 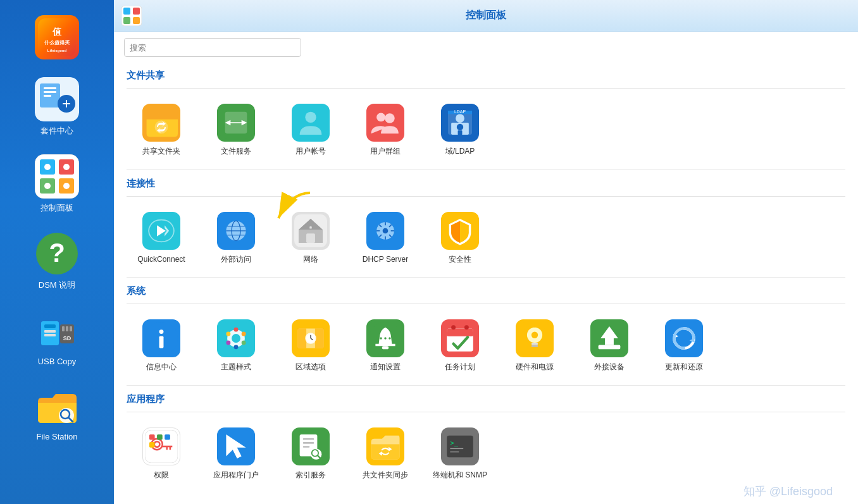 I want to click on app-item-index-service: 索引服务, so click(x=311, y=454).